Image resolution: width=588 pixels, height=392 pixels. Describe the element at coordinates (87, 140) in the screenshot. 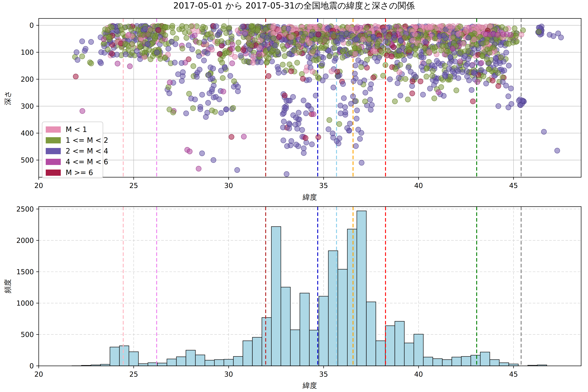

I see `legend-item-label: 1 <= M < 2` at that location.